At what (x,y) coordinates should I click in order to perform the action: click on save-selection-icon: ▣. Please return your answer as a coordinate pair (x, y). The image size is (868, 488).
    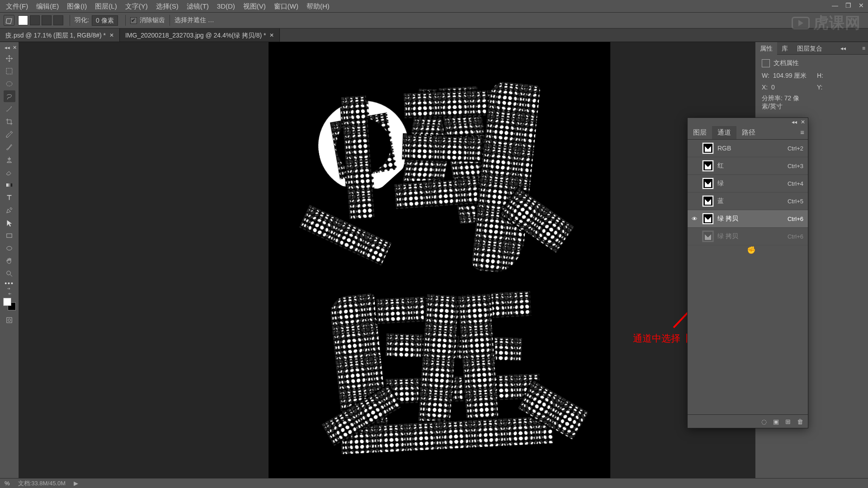
    Looking at the image, I should click on (776, 422).